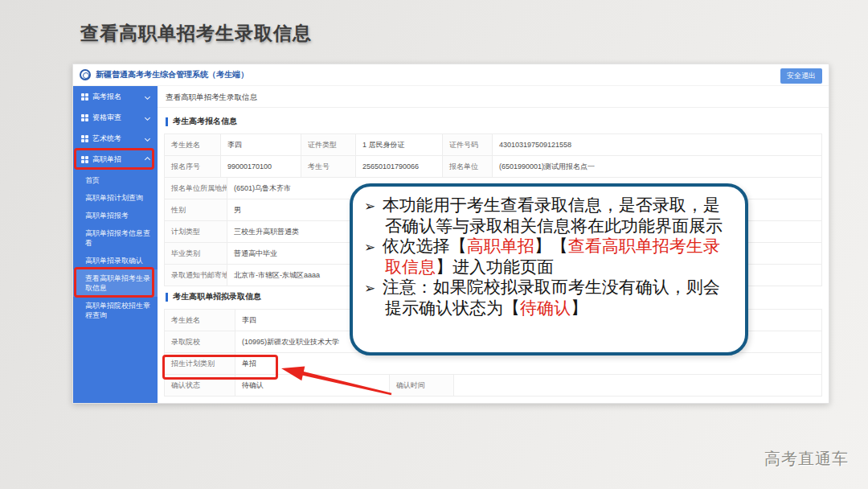 This screenshot has width=868, height=489. What do you see at coordinates (329, 145) in the screenshot?
I see `table-cell-label: 证件类型` at bounding box center [329, 145].